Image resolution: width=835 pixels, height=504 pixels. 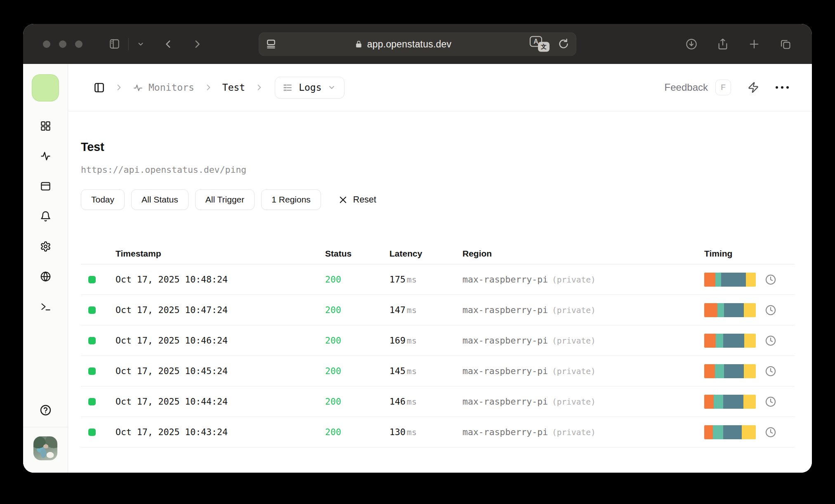 What do you see at coordinates (45, 216) in the screenshot?
I see `sidebar-item-notifications` at bounding box center [45, 216].